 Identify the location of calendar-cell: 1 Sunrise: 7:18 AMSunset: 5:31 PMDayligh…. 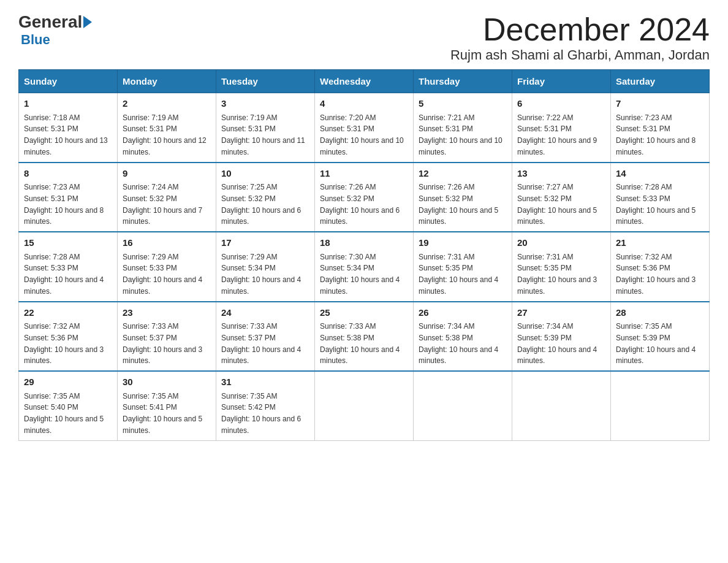
(69, 128).